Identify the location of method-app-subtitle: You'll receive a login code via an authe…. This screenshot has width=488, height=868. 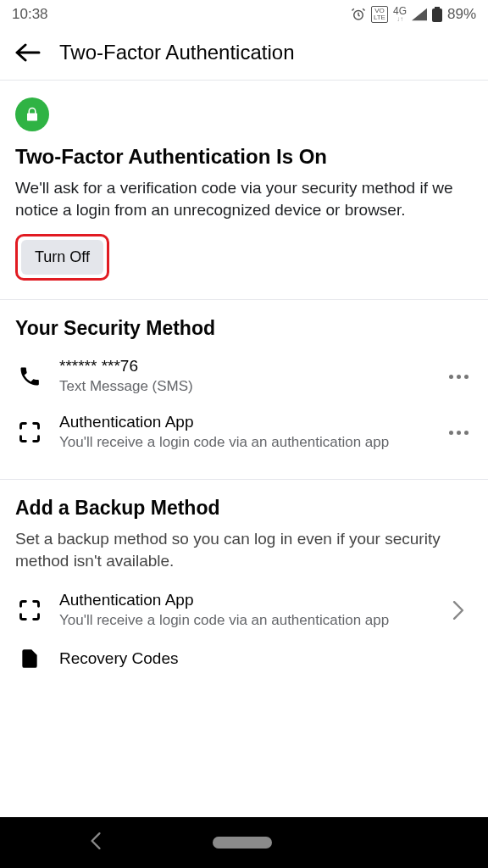
(244, 442).